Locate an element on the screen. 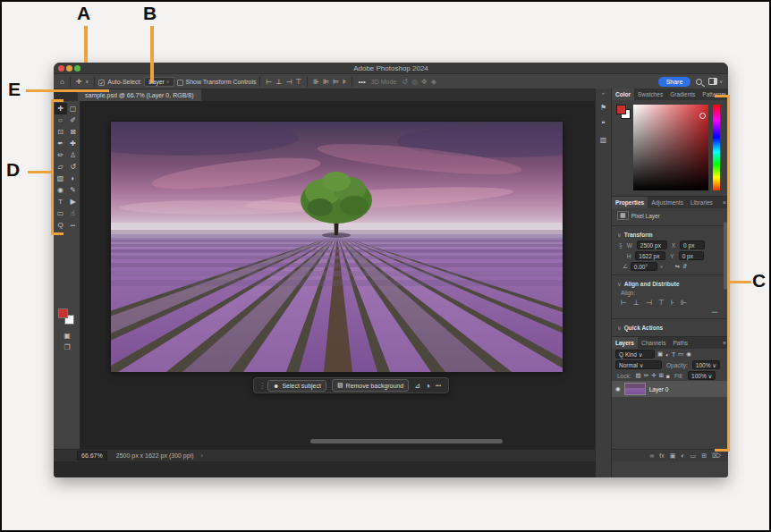 The image size is (771, 532). filter-adjustment-icon: ◐ is located at coordinates (667, 354).